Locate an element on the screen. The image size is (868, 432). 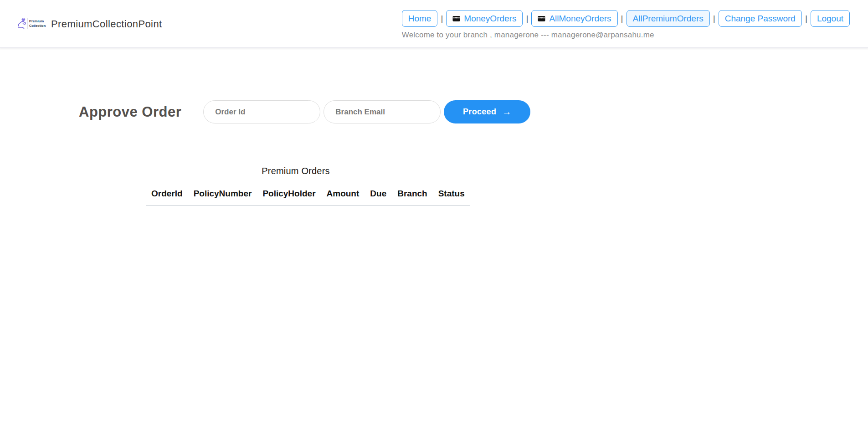
welcome-message: Welcome to your branch , managerone --- … is located at coordinates (528, 35).